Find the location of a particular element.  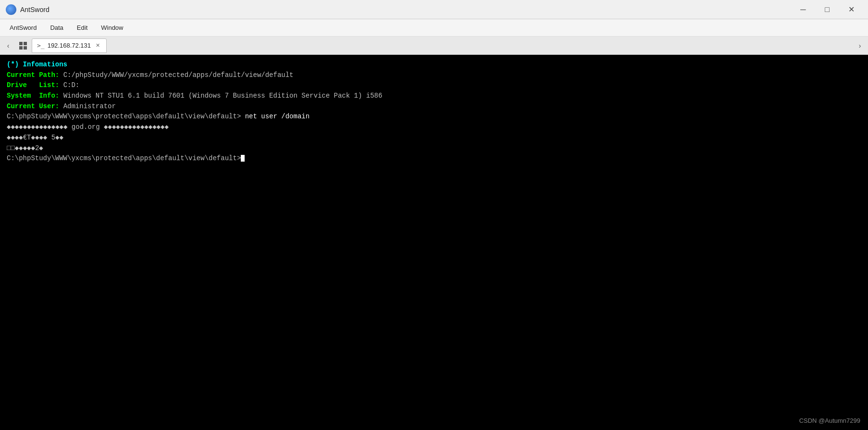

close-button: ✕ is located at coordinates (851, 10).